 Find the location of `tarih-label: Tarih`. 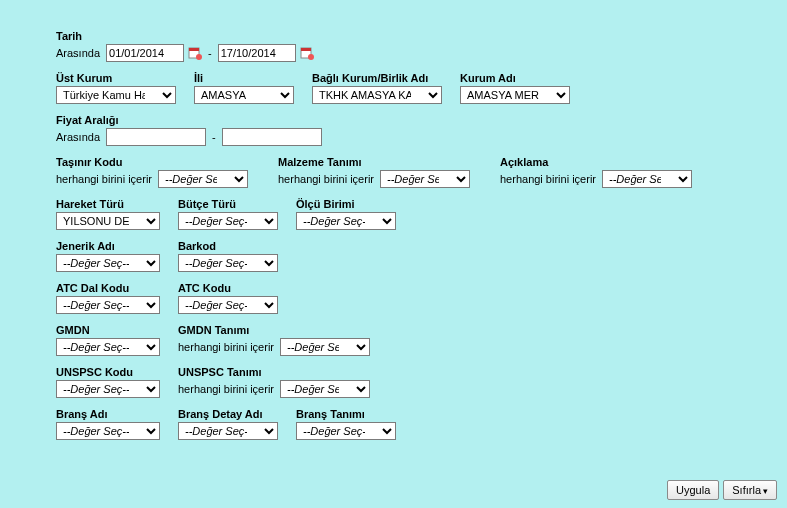

tarih-label: Tarih is located at coordinates (185, 36).